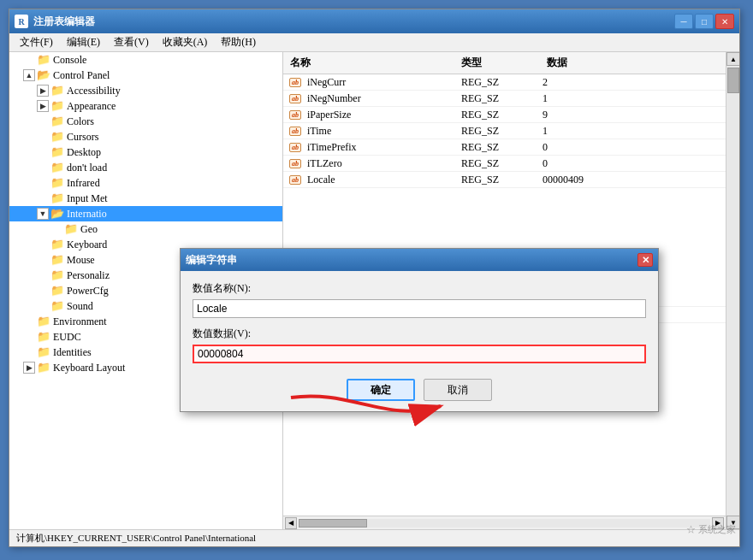 The height and width of the screenshot is (560, 753). Describe the element at coordinates (419, 289) in the screenshot. I see `name-label: 数值名称(N):` at that location.